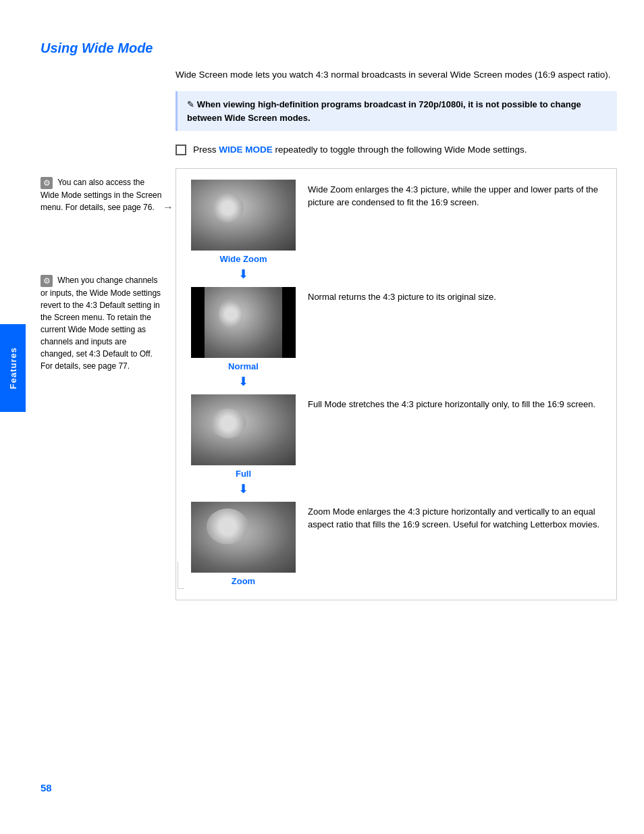 The image size is (644, 834). I want to click on normal-image-col: Normal, so click(243, 330).